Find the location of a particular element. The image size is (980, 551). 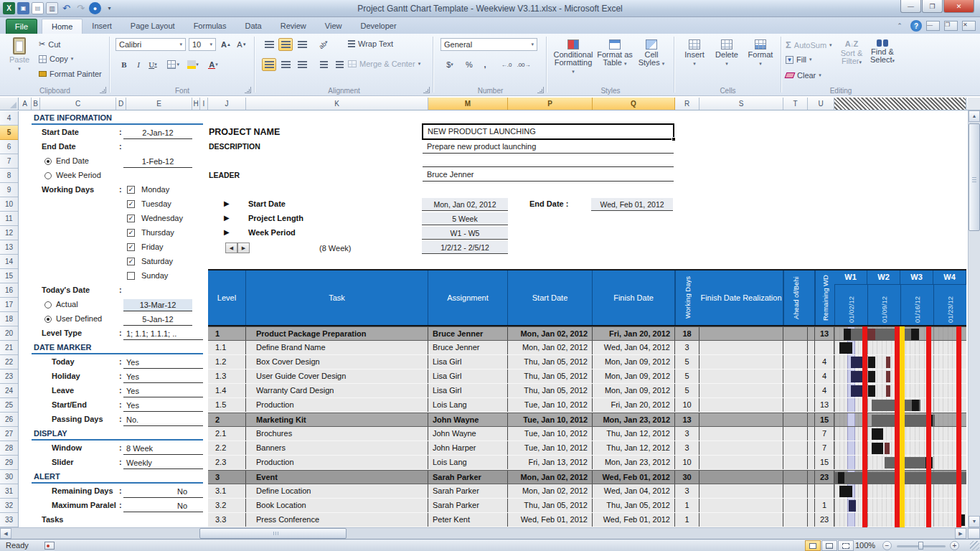

radio-user-defined is located at coordinates (48, 319).